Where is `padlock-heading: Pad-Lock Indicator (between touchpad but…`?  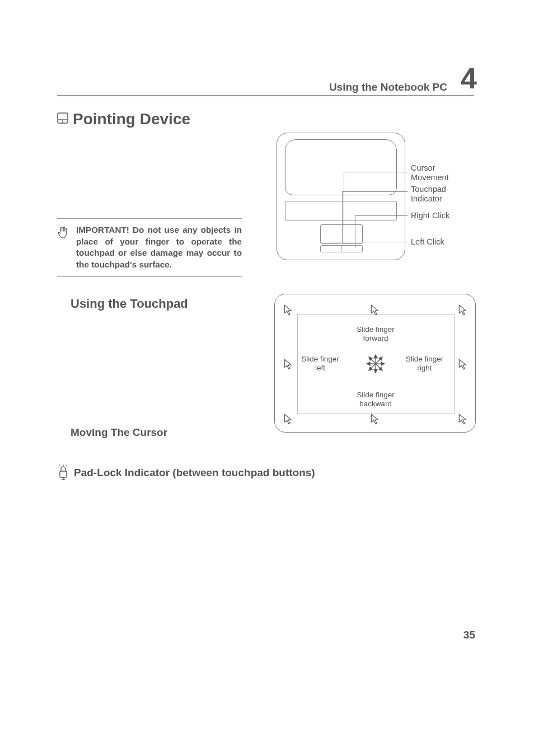
padlock-heading: Pad-Lock Indicator (between touchpad but… is located at coordinates (195, 472).